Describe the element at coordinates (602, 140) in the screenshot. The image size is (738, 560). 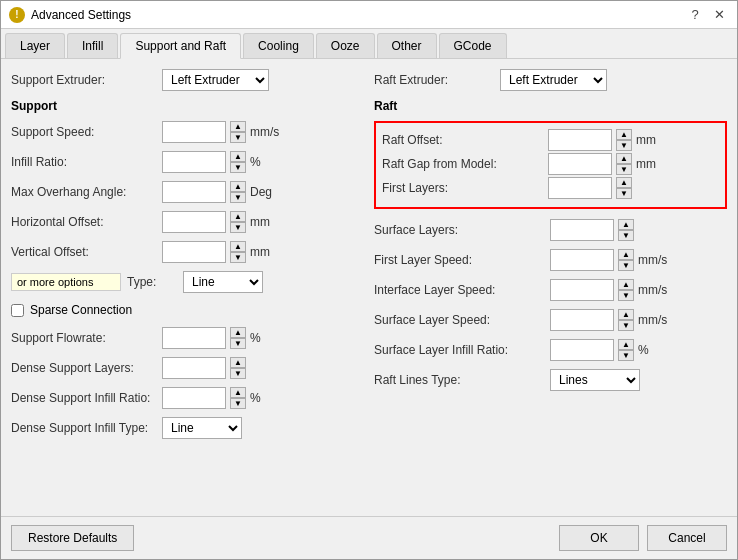
I see `raft-offset-spinner: 3.00 ▲ ▼ mm` at that location.